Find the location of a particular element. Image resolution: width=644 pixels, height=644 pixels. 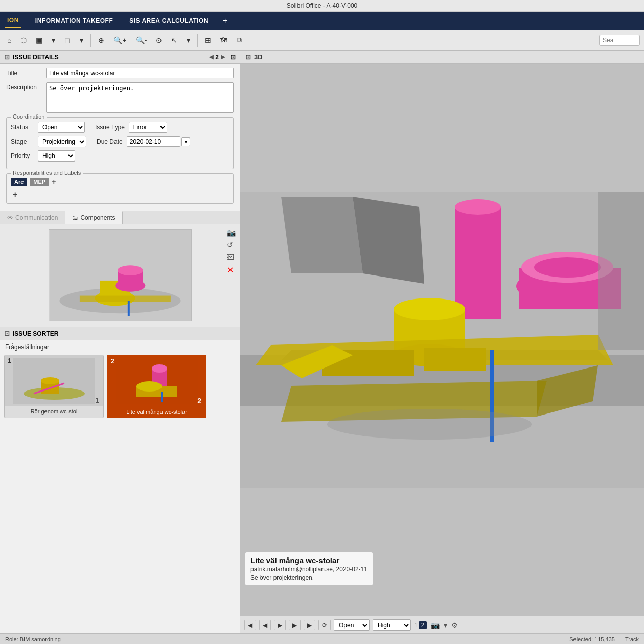

view-arrow-btn: ▾ is located at coordinates (446, 625).